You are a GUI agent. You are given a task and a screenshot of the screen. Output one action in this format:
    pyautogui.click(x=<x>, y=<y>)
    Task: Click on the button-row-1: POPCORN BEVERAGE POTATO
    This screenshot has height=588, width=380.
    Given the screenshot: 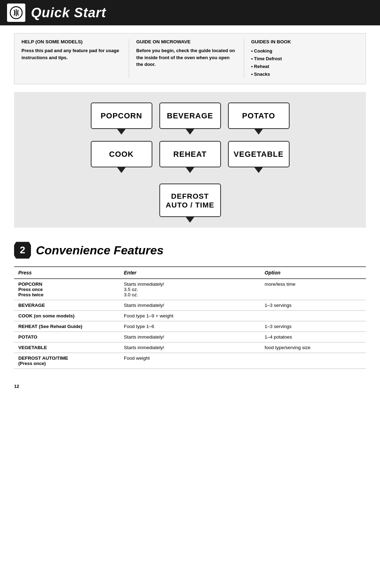 What is the action you would take?
    pyautogui.click(x=190, y=116)
    